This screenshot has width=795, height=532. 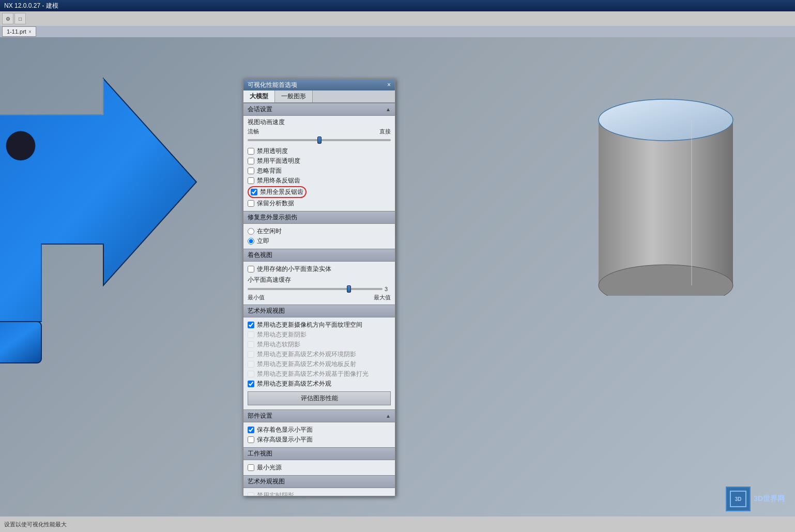 What do you see at coordinates (251, 430) in the screenshot?
I see `checkbox-save-shading-facets-input` at bounding box center [251, 430].